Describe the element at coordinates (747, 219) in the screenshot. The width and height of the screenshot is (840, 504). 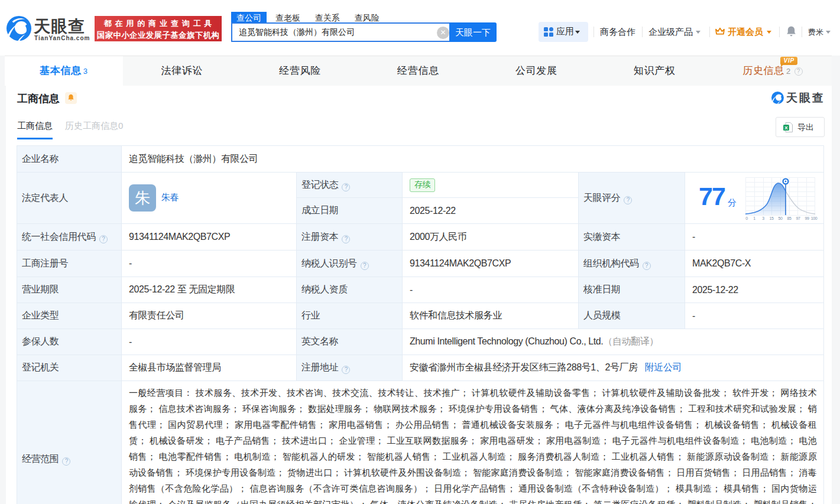
I see `svg-text: 0` at that location.